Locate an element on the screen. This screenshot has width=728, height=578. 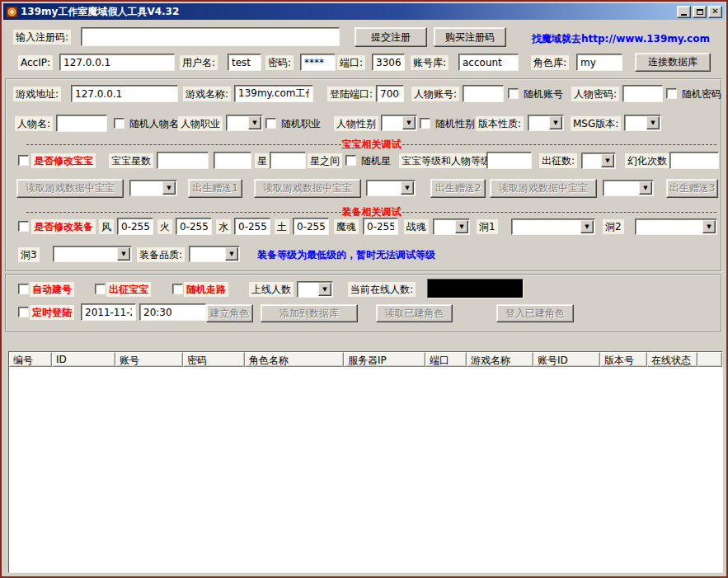
col-header-server-ip: 服务器IP is located at coordinates (384, 359).